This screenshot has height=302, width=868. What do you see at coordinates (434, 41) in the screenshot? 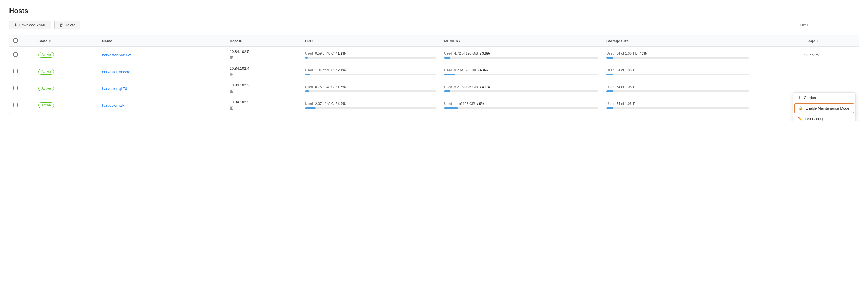
I see `table-header-row: State ⇕ Name ↓ Host IP CPU MEMORY Storag…` at bounding box center [434, 41].